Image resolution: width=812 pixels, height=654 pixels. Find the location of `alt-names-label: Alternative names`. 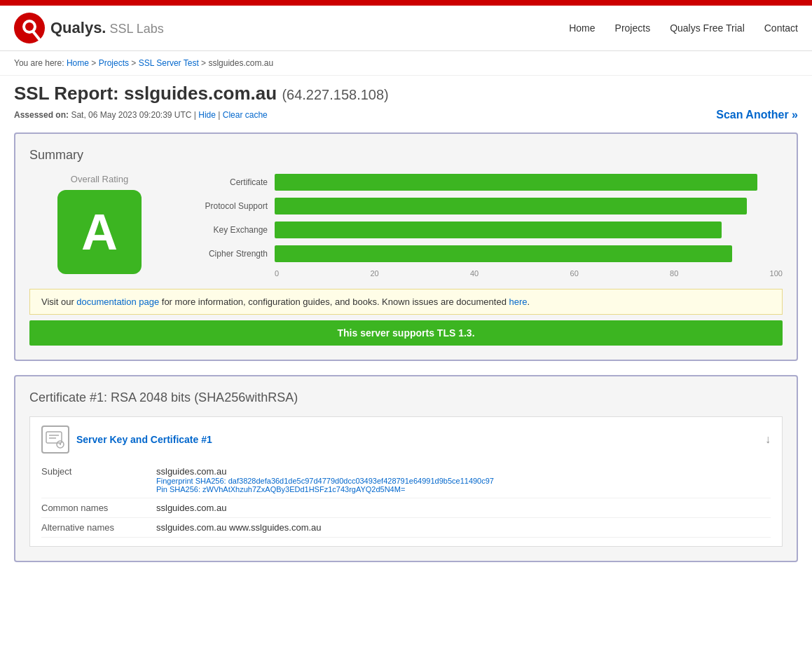

alt-names-label: Alternative names is located at coordinates (97, 528).